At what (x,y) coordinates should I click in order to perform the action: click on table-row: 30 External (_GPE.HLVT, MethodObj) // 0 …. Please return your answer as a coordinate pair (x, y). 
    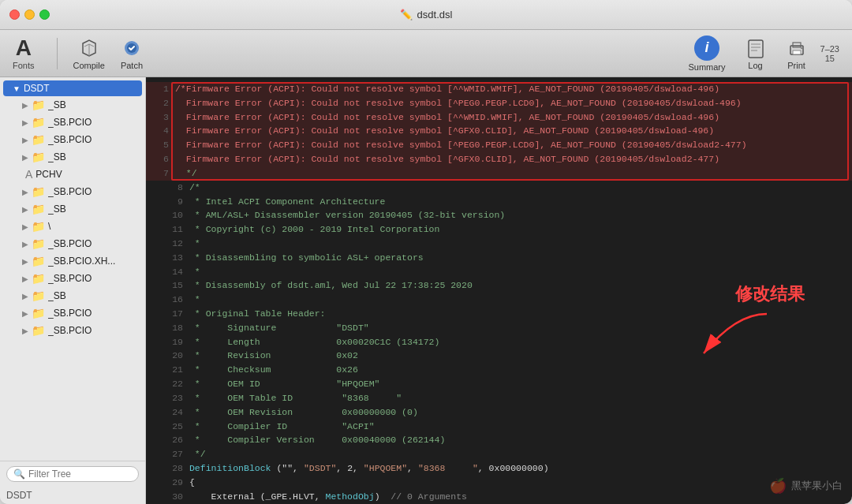
    Looking at the image, I should click on (499, 497).